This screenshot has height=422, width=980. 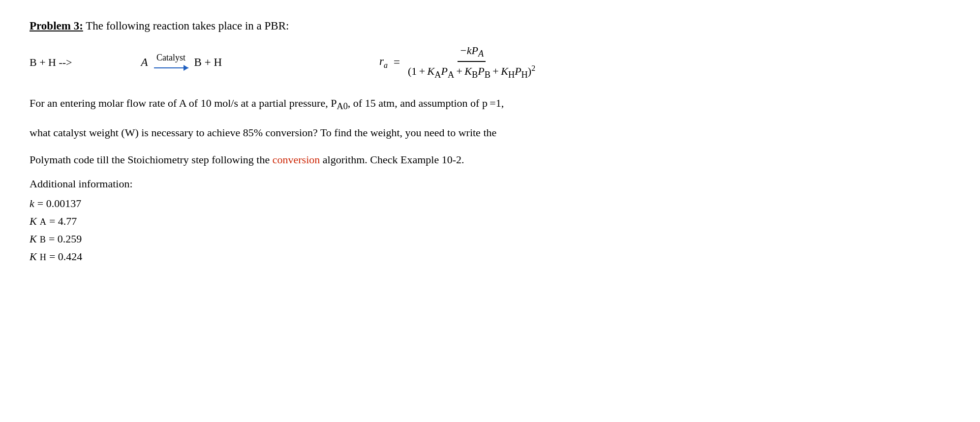 What do you see at coordinates (448, 133) in the screenshot?
I see `body-paragraph-2: what catalyst weight (W) is necessary to…` at bounding box center [448, 133].